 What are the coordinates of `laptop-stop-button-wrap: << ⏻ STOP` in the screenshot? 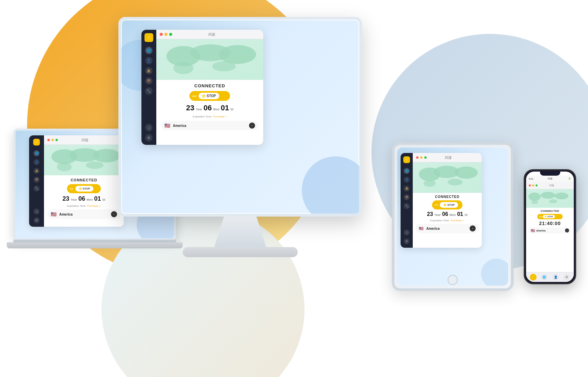 It's located at (84, 189).